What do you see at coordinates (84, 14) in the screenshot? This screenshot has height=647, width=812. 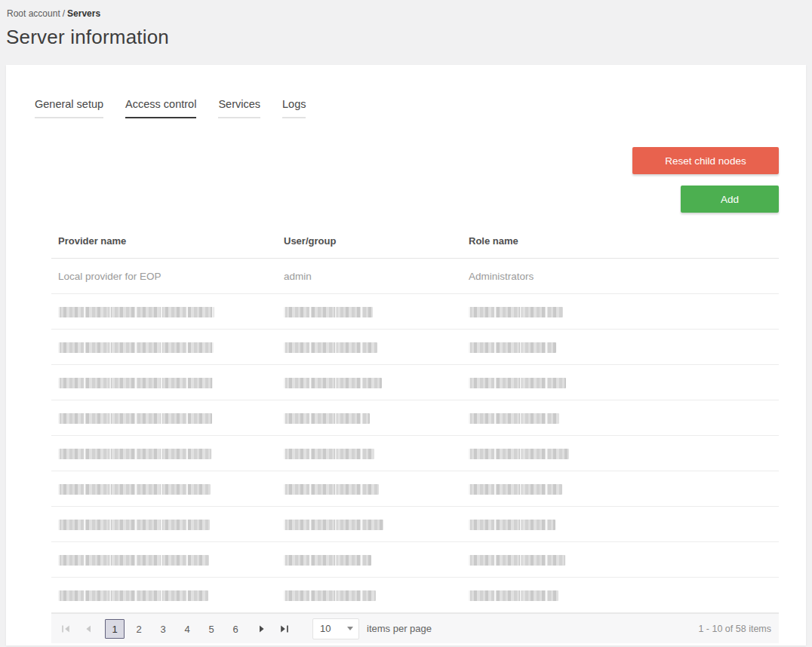 I see `breadcrumb-current-servers: Servers` at bounding box center [84, 14].